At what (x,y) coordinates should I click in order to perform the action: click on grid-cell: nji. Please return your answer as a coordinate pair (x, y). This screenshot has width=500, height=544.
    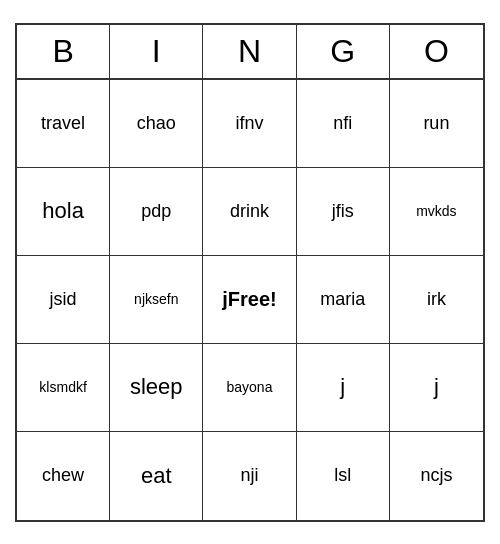
    Looking at the image, I should click on (250, 476).